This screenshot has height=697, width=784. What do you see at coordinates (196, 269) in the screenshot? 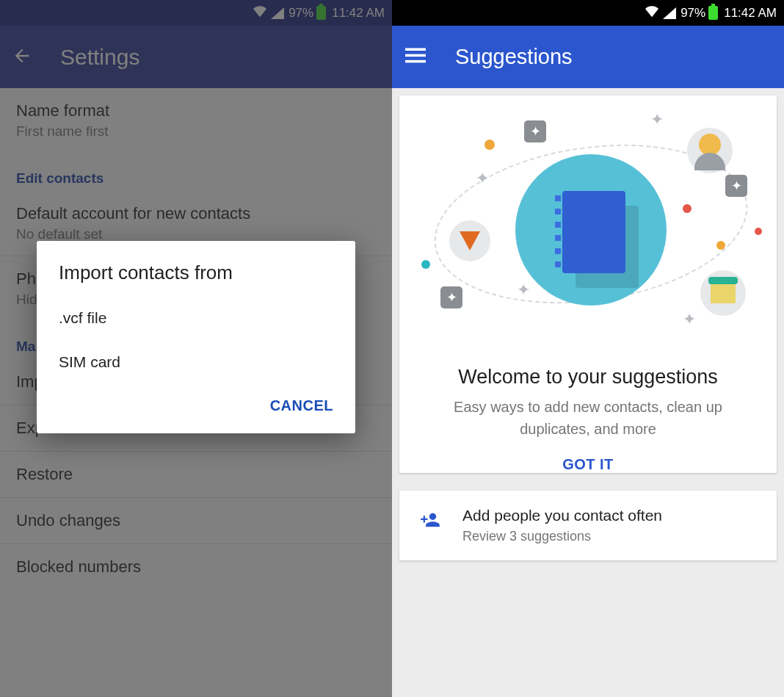
I see `dialog-title: Import contacts from` at bounding box center [196, 269].